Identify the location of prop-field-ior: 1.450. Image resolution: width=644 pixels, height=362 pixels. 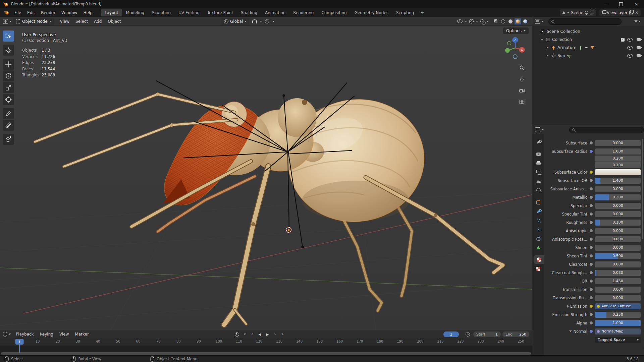
(618, 281).